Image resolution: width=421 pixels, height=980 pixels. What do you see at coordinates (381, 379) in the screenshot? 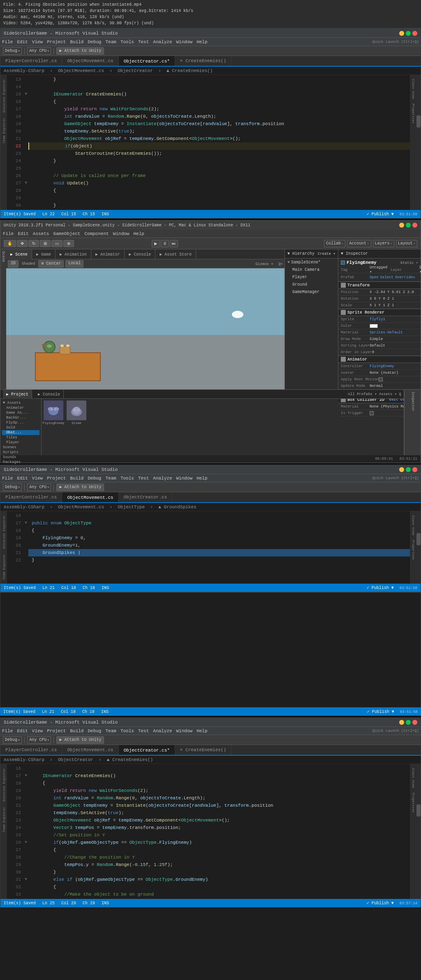
I see `root-motion-checkbox` at bounding box center [381, 379].